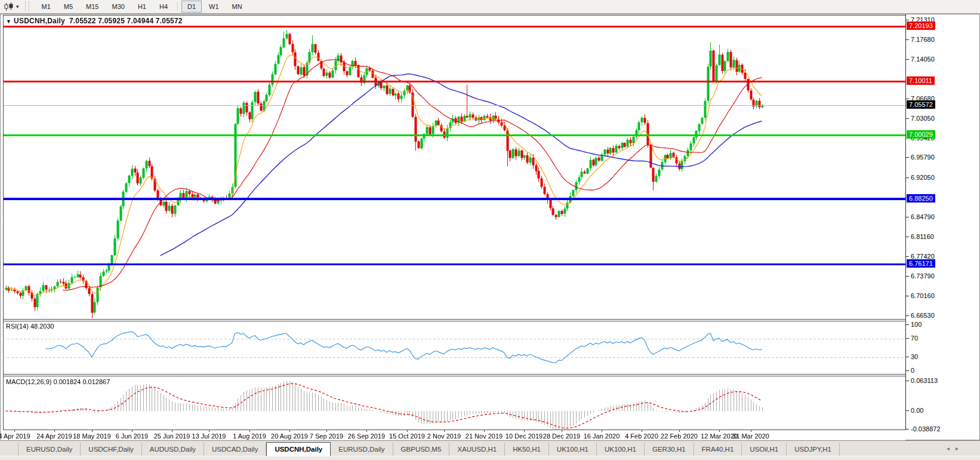  I want to click on timeframe-button-h4: H4, so click(164, 7).